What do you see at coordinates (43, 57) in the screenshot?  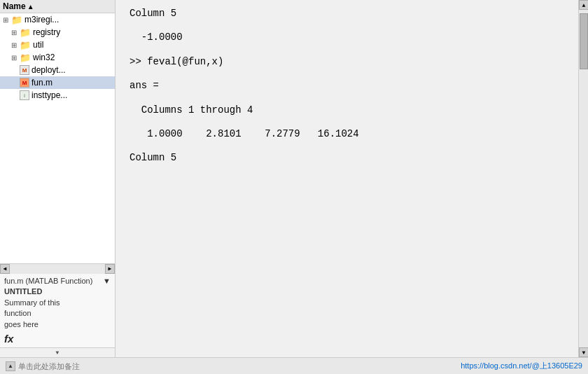 I see `tree-item-label: win32` at bounding box center [43, 57].